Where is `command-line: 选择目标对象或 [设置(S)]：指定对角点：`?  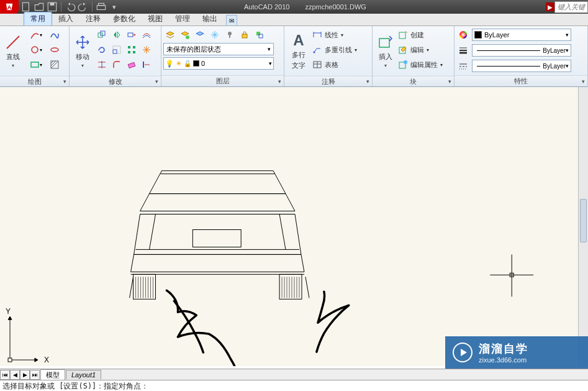 command-line: 选择目标对象或 [设置(S)]：指定对角点： is located at coordinates (294, 385).